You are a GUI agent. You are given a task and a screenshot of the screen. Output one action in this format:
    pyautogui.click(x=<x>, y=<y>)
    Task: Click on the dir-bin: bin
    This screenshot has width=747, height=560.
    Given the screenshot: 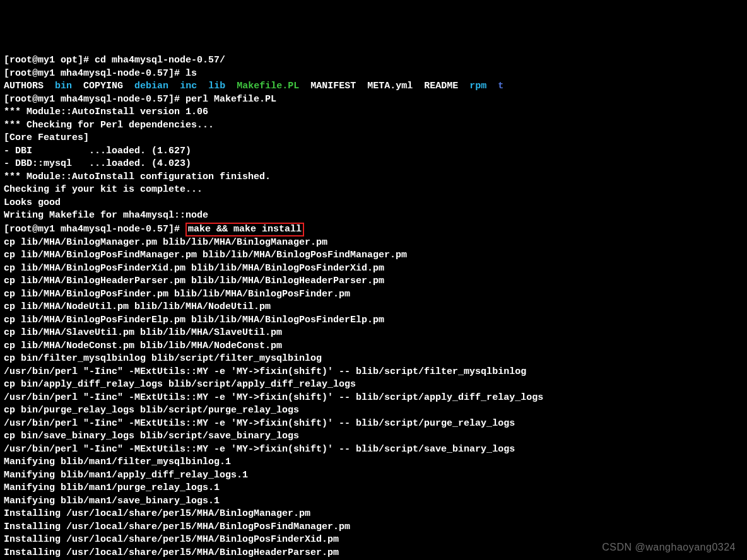 What is the action you would take?
    pyautogui.click(x=63, y=86)
    